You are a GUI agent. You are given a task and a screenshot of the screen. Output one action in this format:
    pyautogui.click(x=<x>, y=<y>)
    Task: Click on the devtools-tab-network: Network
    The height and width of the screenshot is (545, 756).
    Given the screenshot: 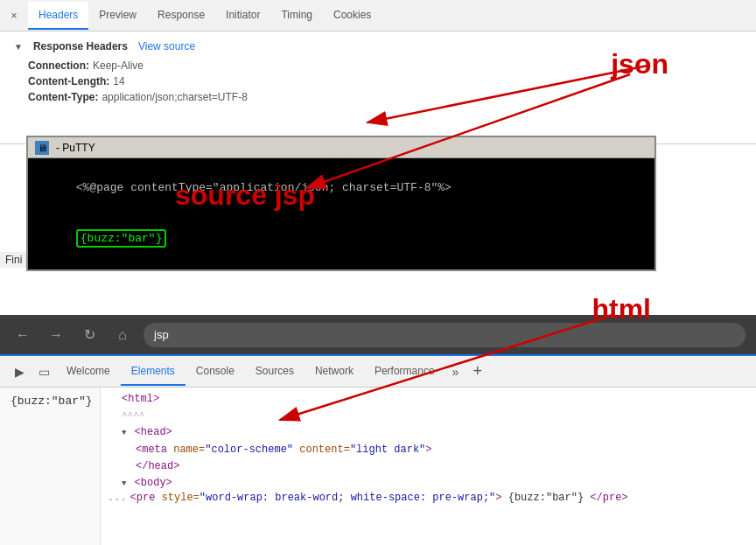 What is the action you would take?
    pyautogui.click(x=334, y=372)
    